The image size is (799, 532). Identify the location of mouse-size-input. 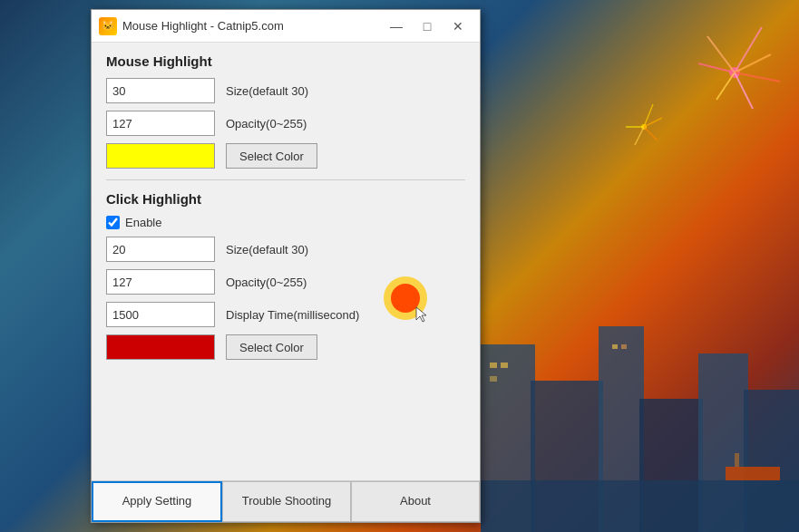
(161, 91).